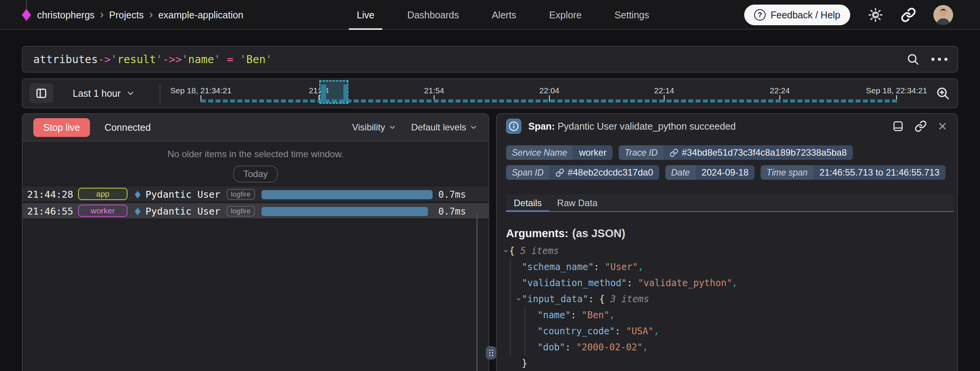 Image resolution: width=980 pixels, height=371 pixels. I want to click on query-token: ->, so click(105, 60).